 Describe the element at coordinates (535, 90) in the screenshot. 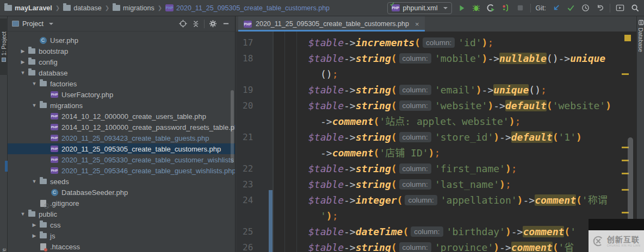

I see `code-segment: ()` at that location.